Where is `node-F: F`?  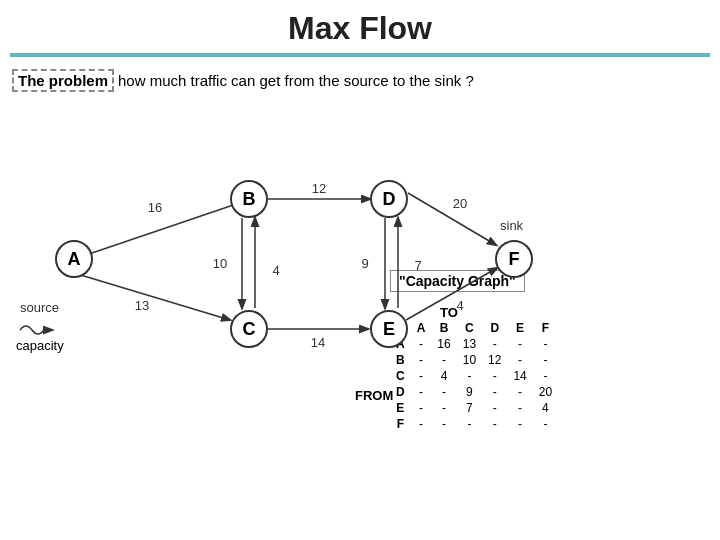 node-F: F is located at coordinates (514, 259).